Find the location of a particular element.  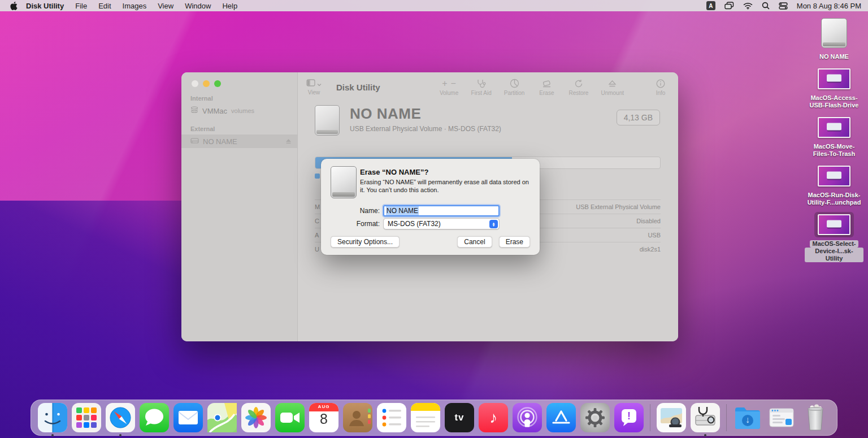

dock: AUG8tv♪!↓ is located at coordinates (434, 418).